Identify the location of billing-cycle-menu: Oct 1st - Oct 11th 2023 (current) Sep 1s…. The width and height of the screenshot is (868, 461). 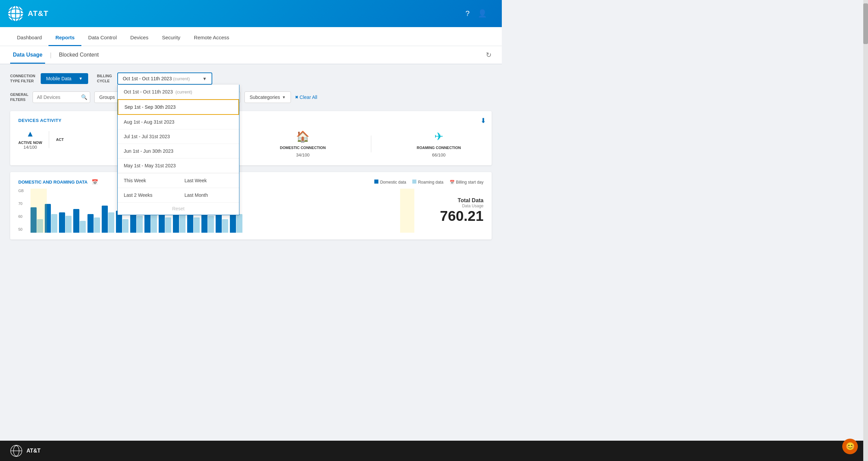
(178, 150).